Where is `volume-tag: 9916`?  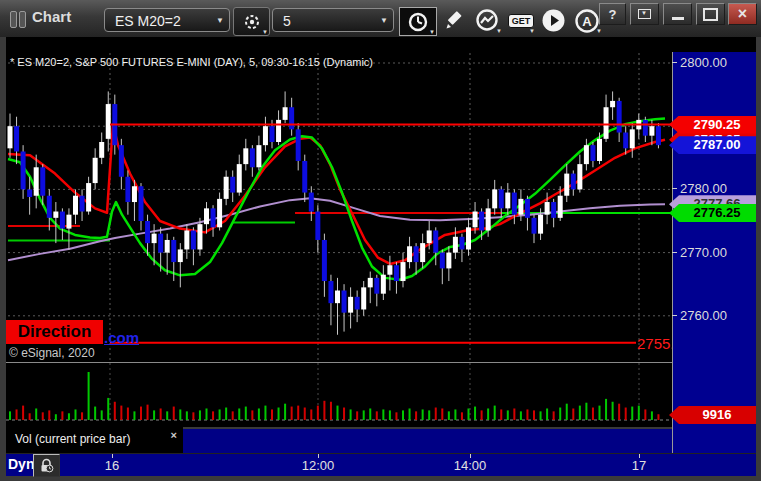
volume-tag: 9916 is located at coordinates (713, 415).